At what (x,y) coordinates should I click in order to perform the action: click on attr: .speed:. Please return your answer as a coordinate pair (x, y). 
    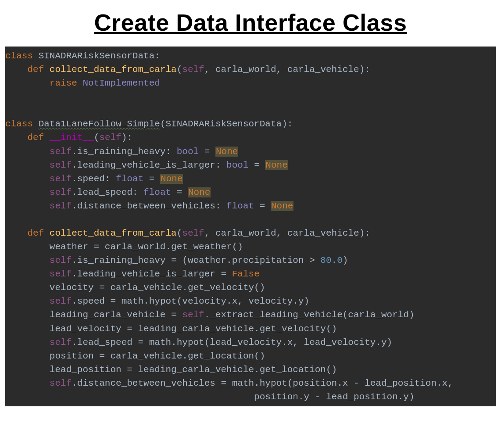
    Looking at the image, I should click on (94, 179).